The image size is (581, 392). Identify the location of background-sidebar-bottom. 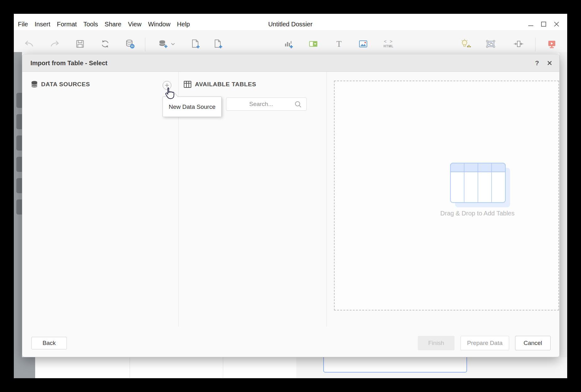
(24, 368).